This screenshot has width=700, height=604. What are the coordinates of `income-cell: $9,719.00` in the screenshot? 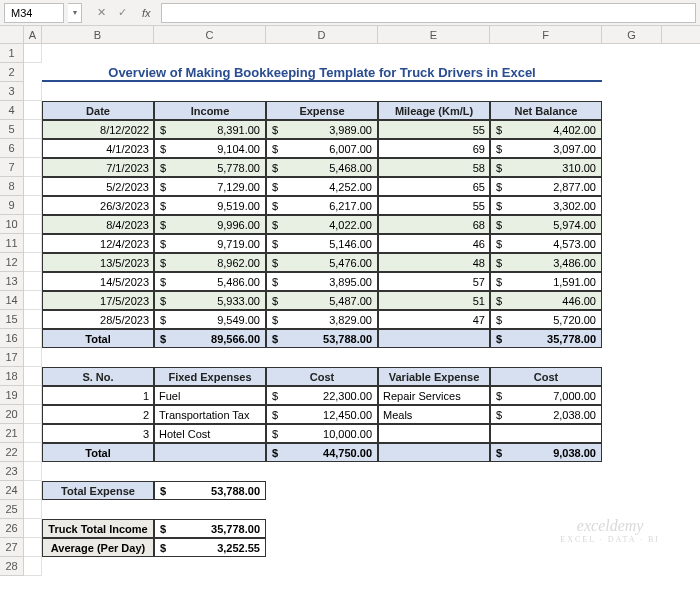 It's located at (210, 244).